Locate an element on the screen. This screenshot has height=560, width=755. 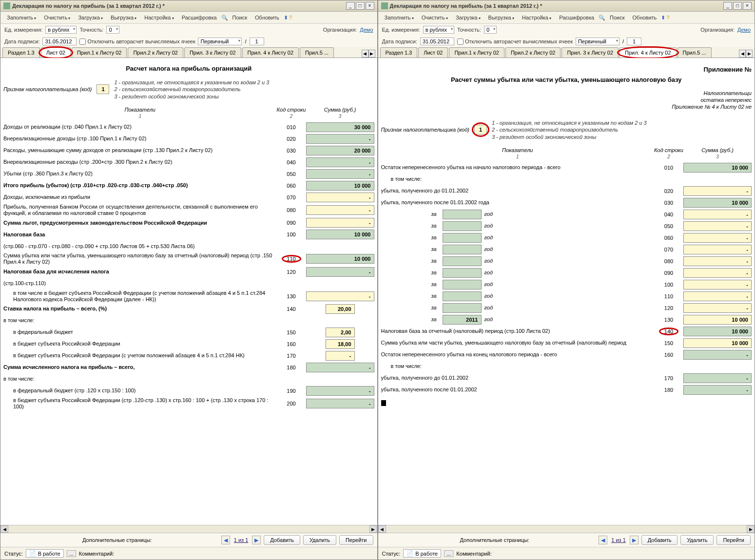
tab-pril-3: Прил. 3 к Листу 02 is located at coordinates (213, 53).